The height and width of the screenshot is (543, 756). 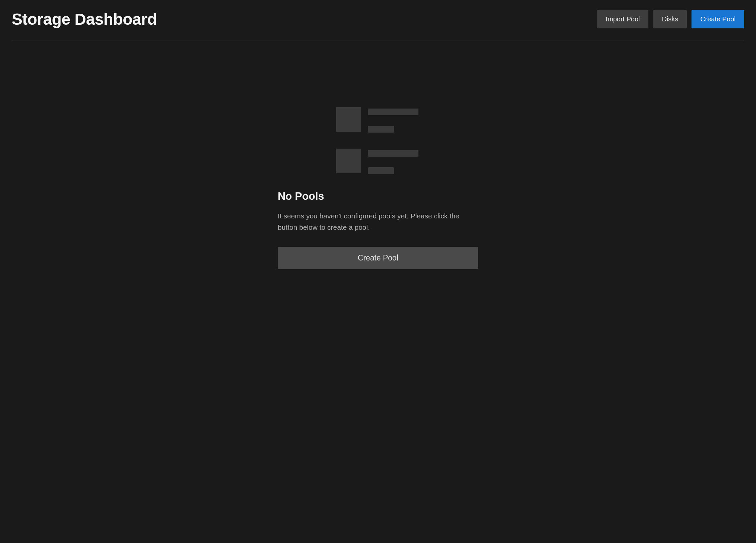 What do you see at coordinates (378, 258) in the screenshot?
I see `empty-state-create-pool-button: Create Pool` at bounding box center [378, 258].